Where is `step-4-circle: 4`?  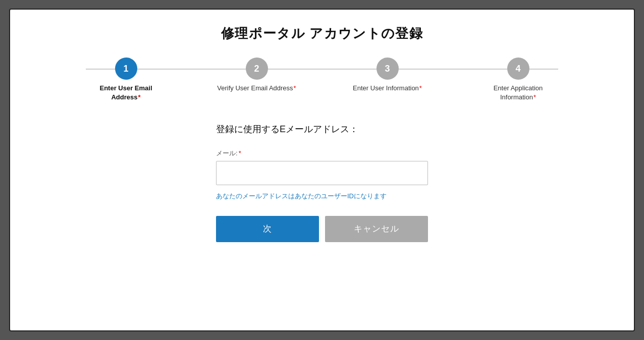 step-4-circle: 4 is located at coordinates (518, 69).